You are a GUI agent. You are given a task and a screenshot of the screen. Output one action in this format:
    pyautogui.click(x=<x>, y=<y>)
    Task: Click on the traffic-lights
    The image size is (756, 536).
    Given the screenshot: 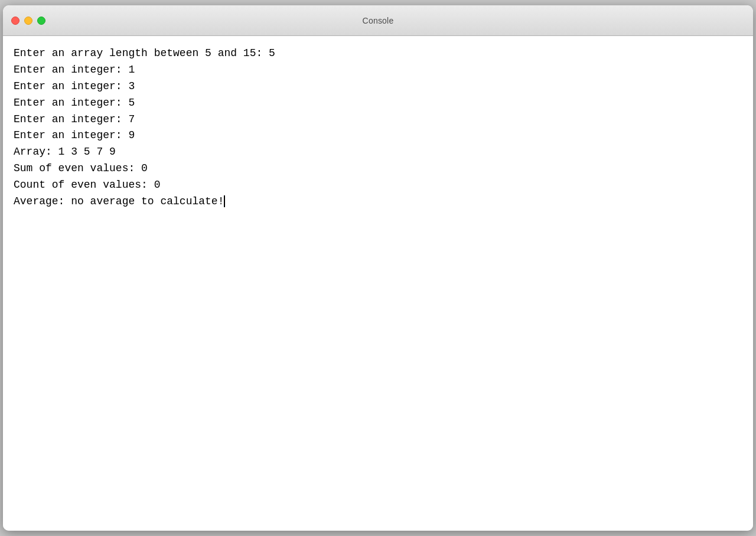 What is the action you would take?
    pyautogui.click(x=28, y=21)
    